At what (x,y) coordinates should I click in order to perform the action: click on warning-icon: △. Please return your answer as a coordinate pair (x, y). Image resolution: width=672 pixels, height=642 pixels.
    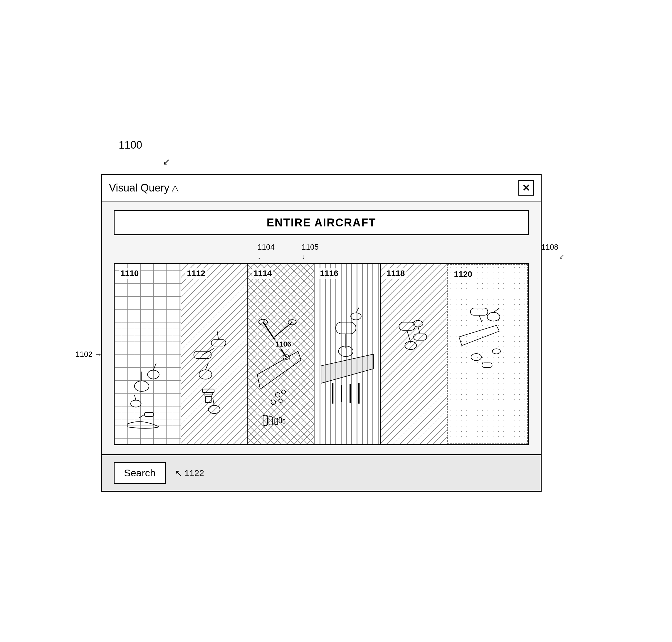
    Looking at the image, I should click on (175, 188).